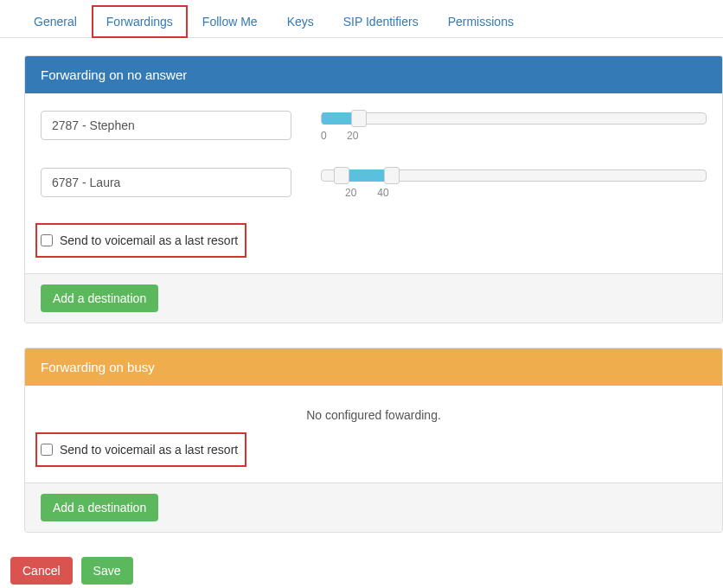 Image resolution: width=723 pixels, height=588 pixels. I want to click on save-button: Save, so click(107, 571).